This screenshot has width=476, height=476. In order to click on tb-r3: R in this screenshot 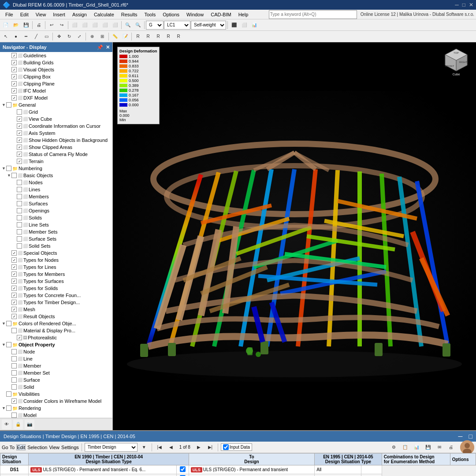, I will do `click(158, 37)`.